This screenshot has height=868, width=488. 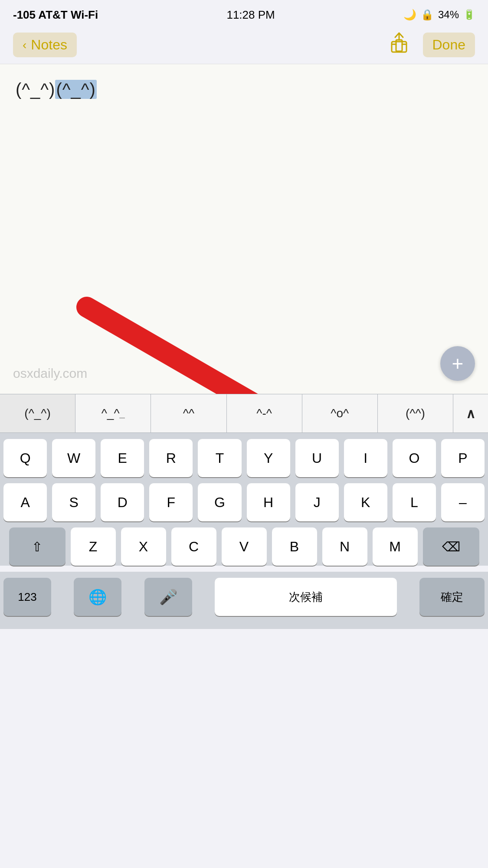 I want to click on share-button, so click(x=399, y=45).